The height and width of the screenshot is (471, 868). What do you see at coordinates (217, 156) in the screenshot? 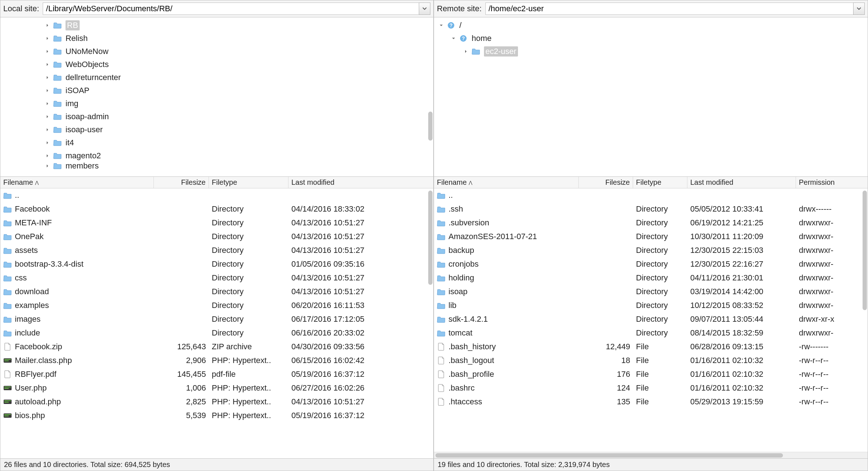
I see `tree-item: magento2` at bounding box center [217, 156].